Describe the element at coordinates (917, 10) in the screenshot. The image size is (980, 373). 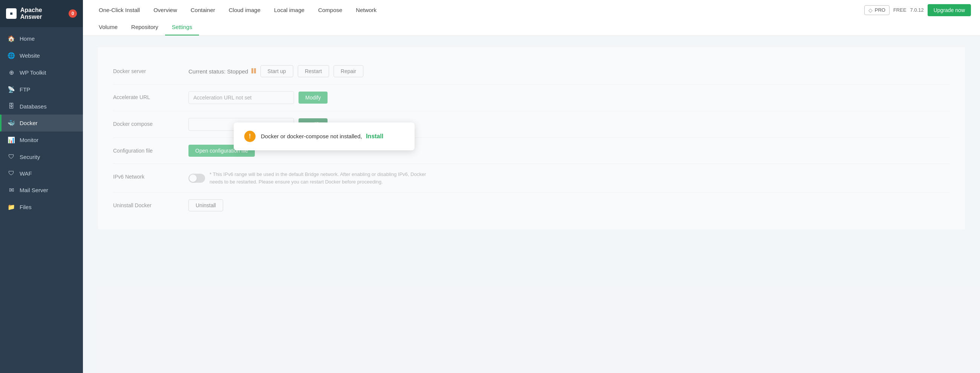
I see `version-number: 7.0.12` at that location.